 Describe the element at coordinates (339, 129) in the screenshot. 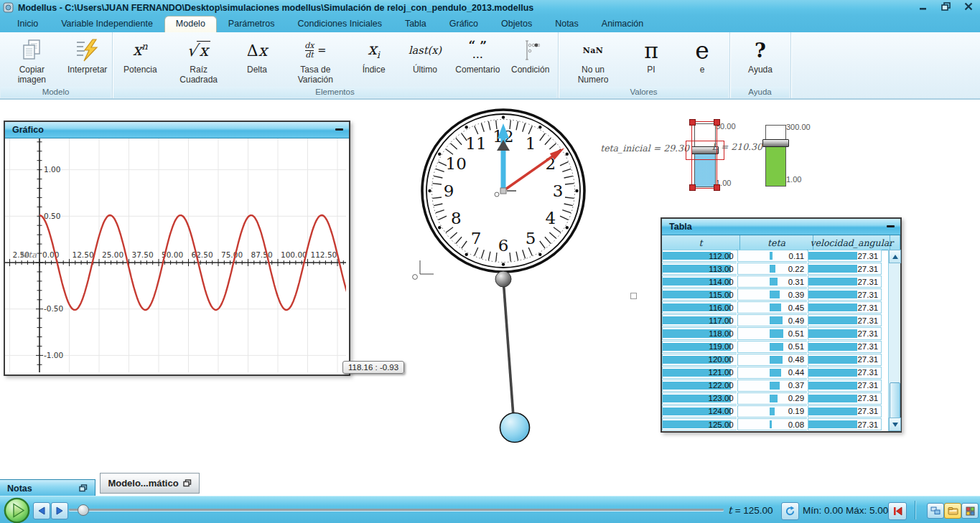

I see `grafico-minimize-icon` at that location.